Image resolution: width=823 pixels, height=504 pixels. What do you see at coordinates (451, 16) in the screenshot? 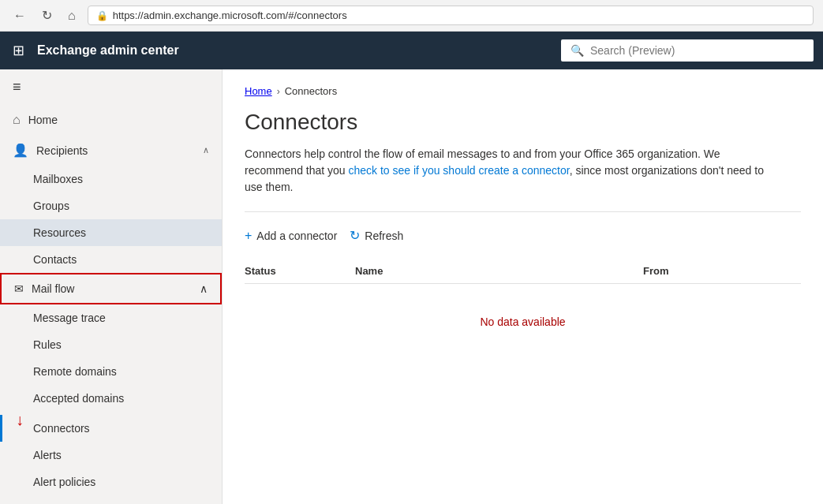
I see `url-bar: 🔒 https://admin.exchange.microsoft.com/#…` at bounding box center [451, 16].